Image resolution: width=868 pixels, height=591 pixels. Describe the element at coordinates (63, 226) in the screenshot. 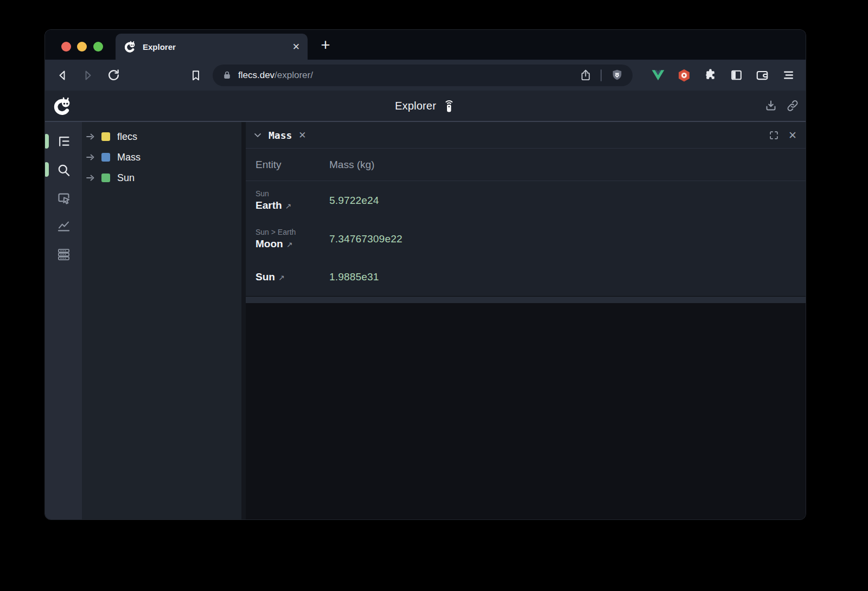

I see `sidebar-item-chart` at that location.